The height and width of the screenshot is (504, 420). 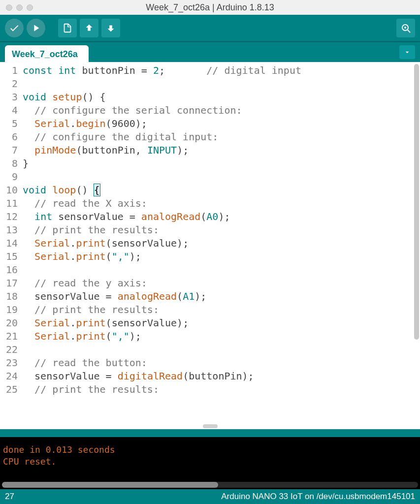 What do you see at coordinates (14, 28) in the screenshot?
I see `verify-button` at bounding box center [14, 28].